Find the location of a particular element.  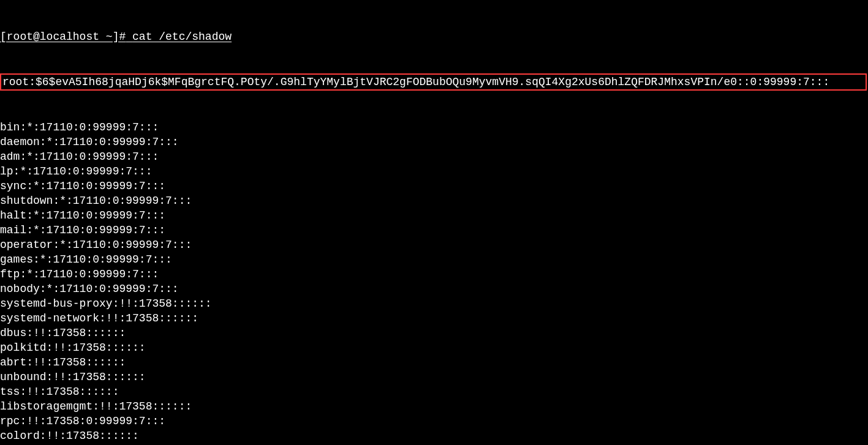

shadow-entry-line: polkitd:!!:17358:::::: is located at coordinates (434, 348).